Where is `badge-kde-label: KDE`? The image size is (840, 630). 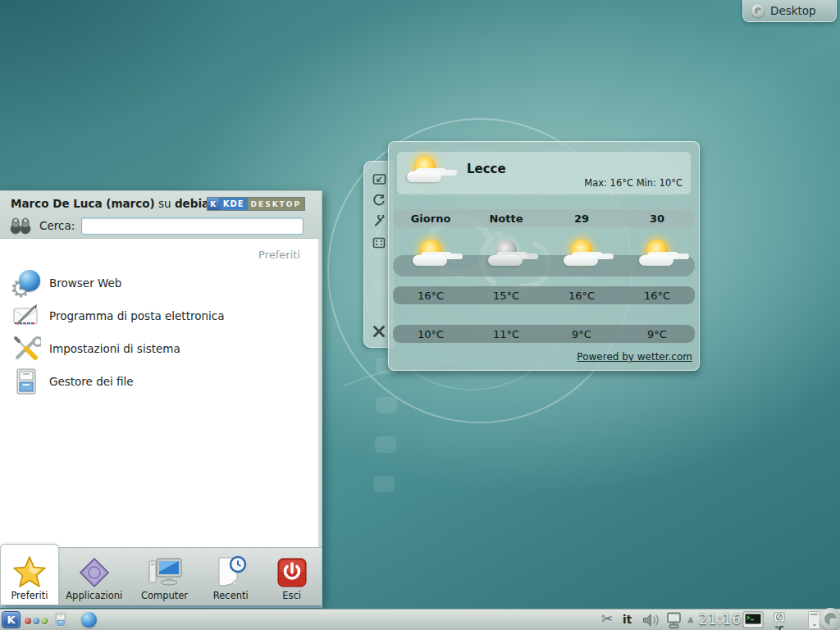
badge-kde-label: KDE is located at coordinates (234, 203).